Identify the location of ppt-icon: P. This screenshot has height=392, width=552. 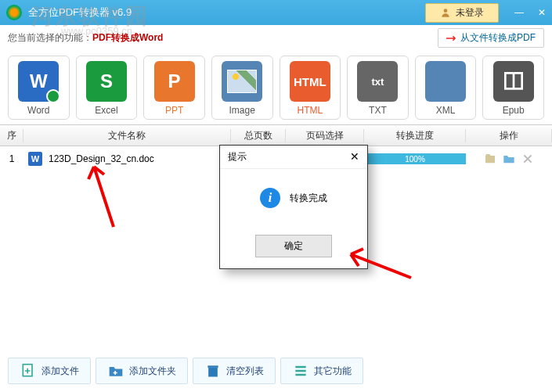
(175, 81).